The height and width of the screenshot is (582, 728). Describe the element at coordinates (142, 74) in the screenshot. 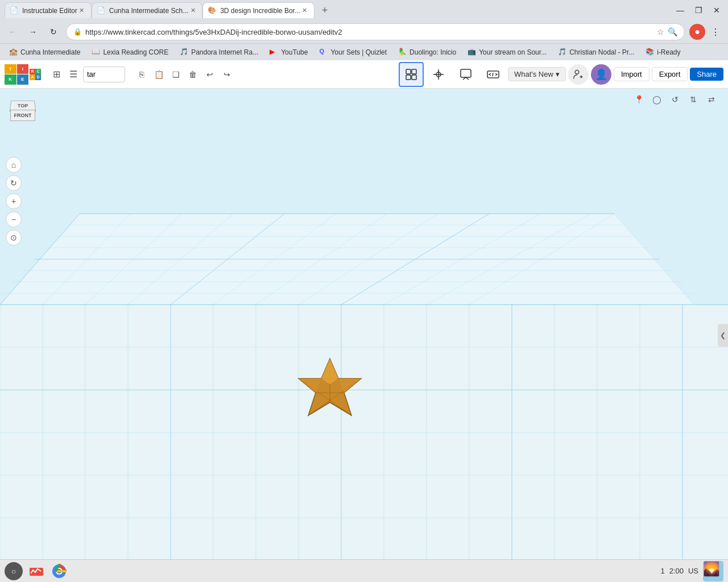

I see `copy-button: ⎘` at that location.